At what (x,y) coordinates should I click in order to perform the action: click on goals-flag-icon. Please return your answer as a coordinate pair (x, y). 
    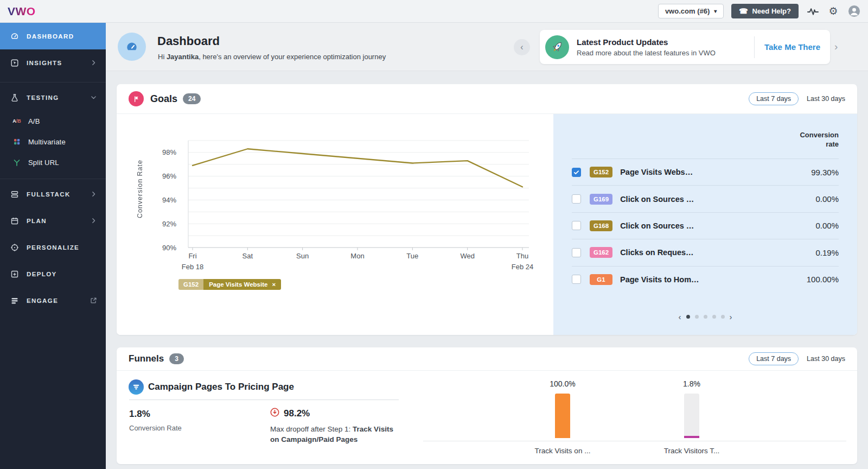
    Looking at the image, I should click on (136, 99).